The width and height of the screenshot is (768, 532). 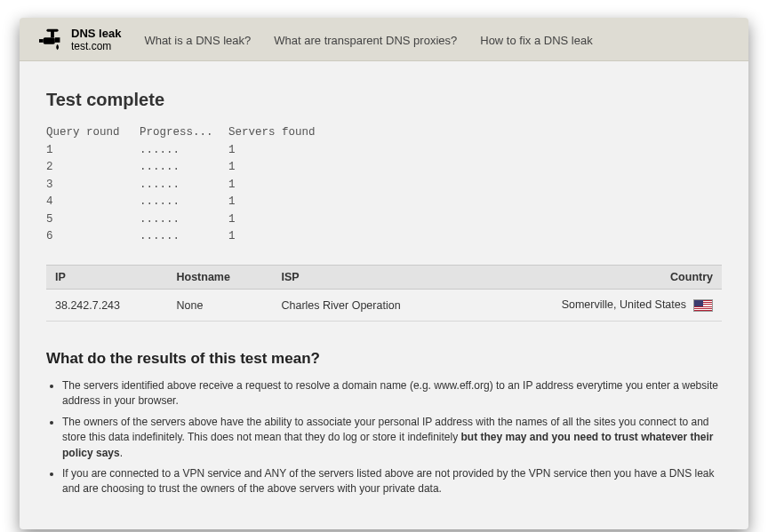 I want to click on round-number: 3, so click(x=92, y=185).